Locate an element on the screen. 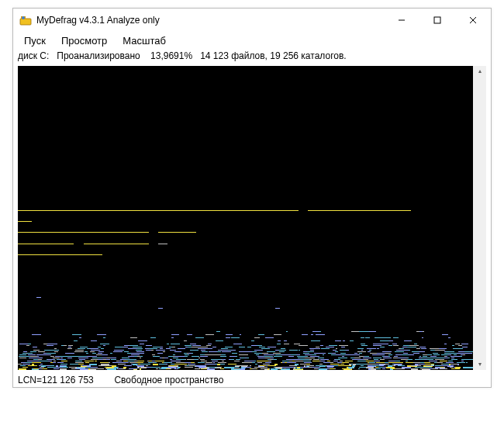 The image size is (504, 432). status-bottom: LCN=121 126 753 Свободное пространство is located at coordinates (252, 380).